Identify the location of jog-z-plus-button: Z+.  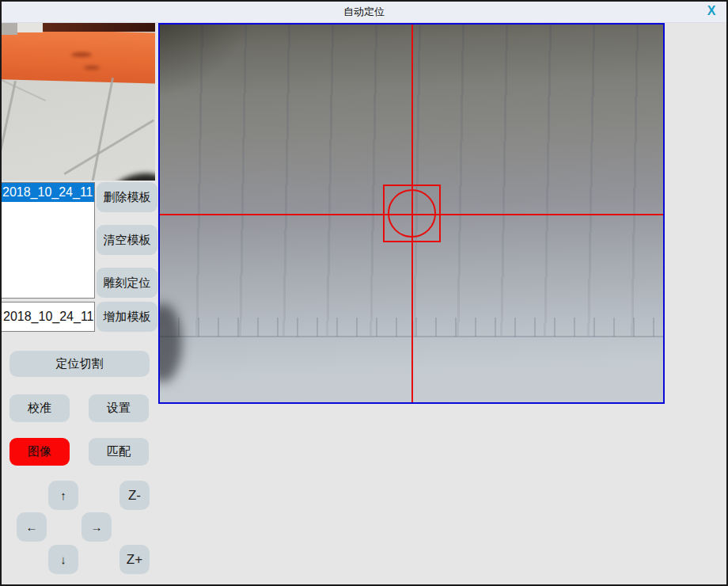
(135, 559).